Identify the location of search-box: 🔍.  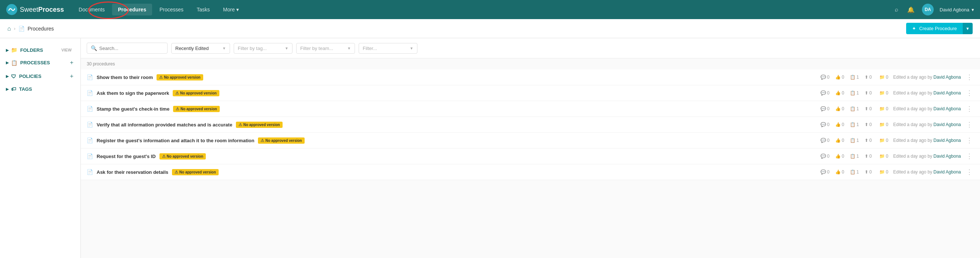
(127, 48).